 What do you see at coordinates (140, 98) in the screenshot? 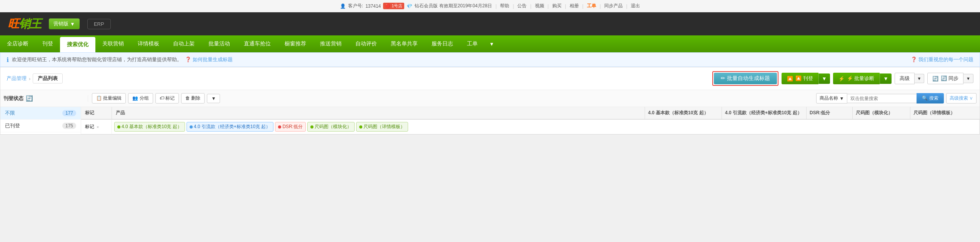
I see `group-button: 👥 分组` at bounding box center [140, 98].